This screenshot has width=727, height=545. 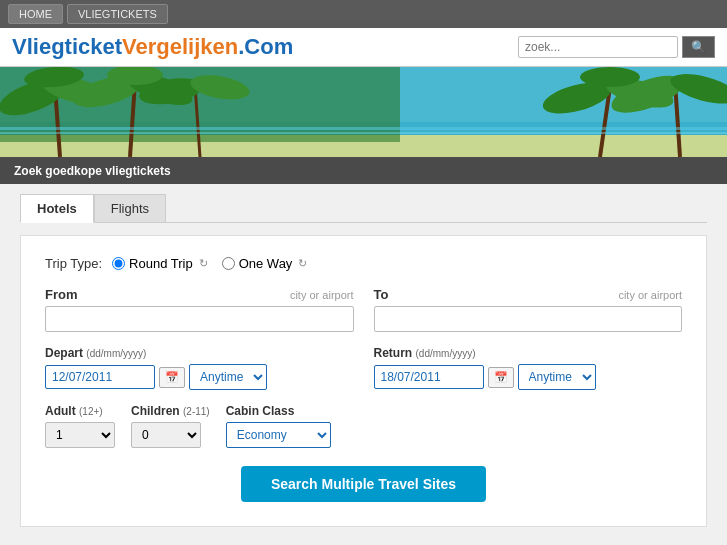 I want to click on to-input, so click(x=528, y=319).